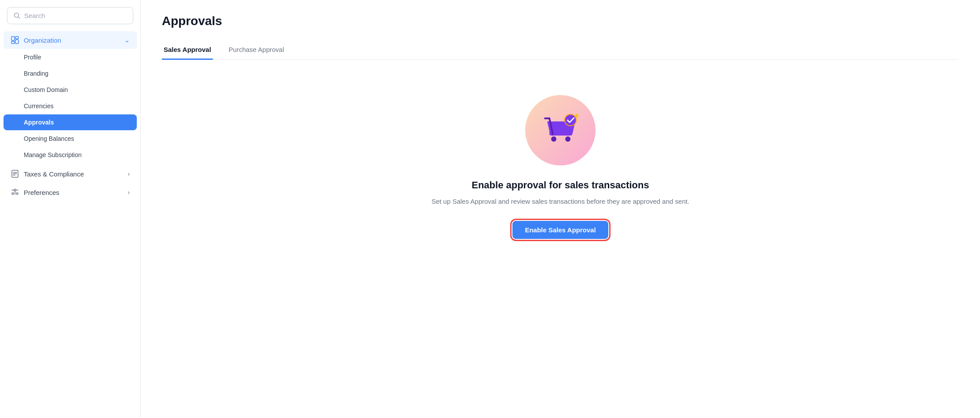 The height and width of the screenshot is (418, 980). What do you see at coordinates (560, 230) in the screenshot?
I see `enable-sales-approval-button: Enable Sales Approval` at bounding box center [560, 230].